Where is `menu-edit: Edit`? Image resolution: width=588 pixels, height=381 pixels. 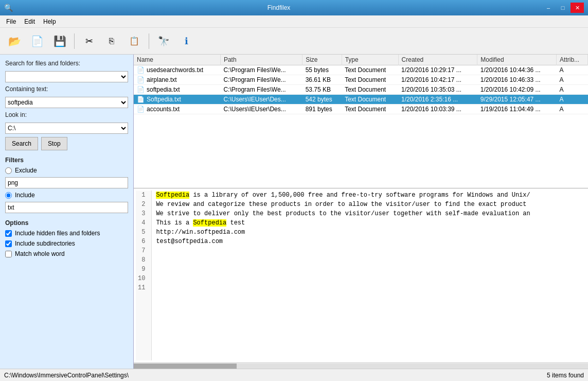 menu-edit: Edit is located at coordinates (30, 22).